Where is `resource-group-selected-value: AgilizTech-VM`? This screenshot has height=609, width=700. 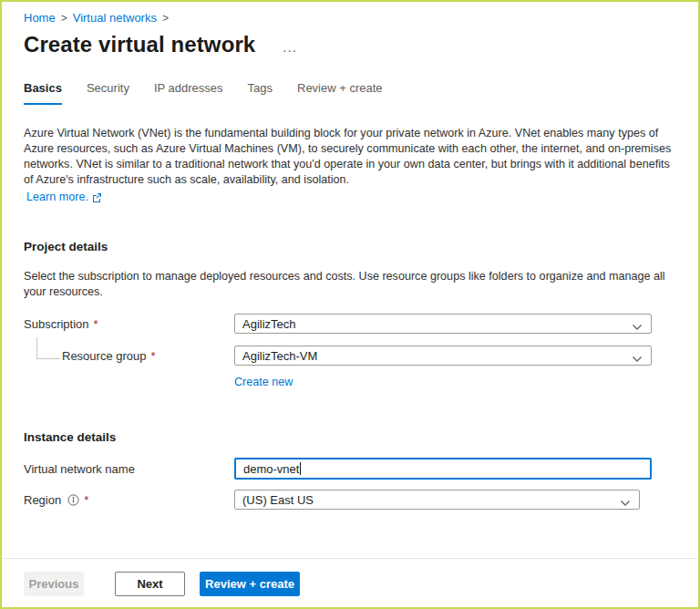
resource-group-selected-value: AgilizTech-VM is located at coordinates (280, 356).